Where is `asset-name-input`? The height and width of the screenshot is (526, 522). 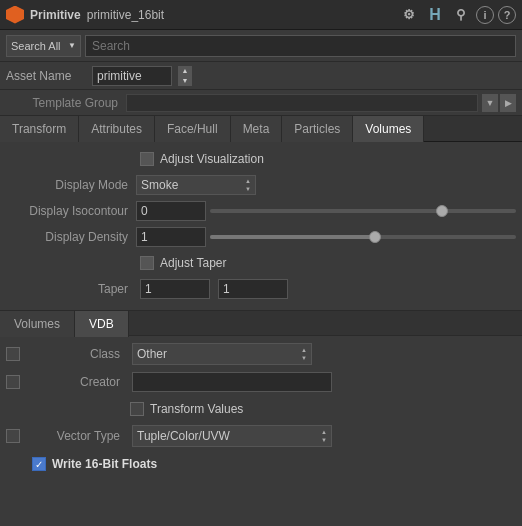 asset-name-input is located at coordinates (132, 76).